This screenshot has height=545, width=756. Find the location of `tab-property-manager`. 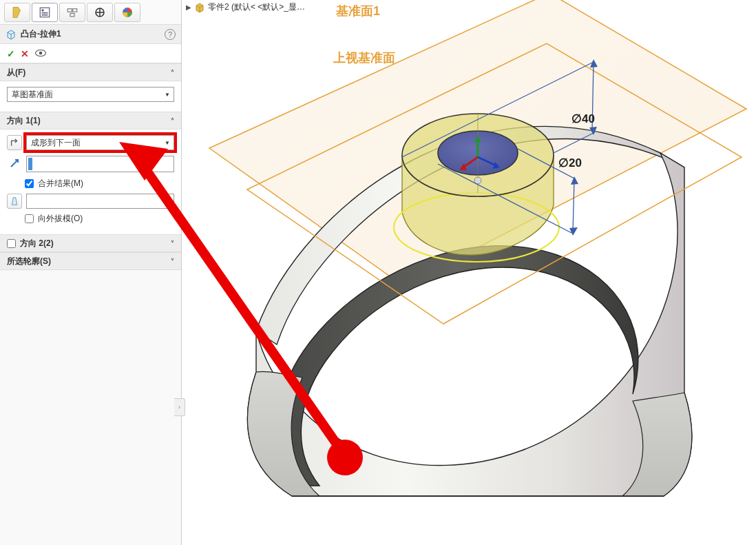

tab-property-manager is located at coordinates (45, 12).